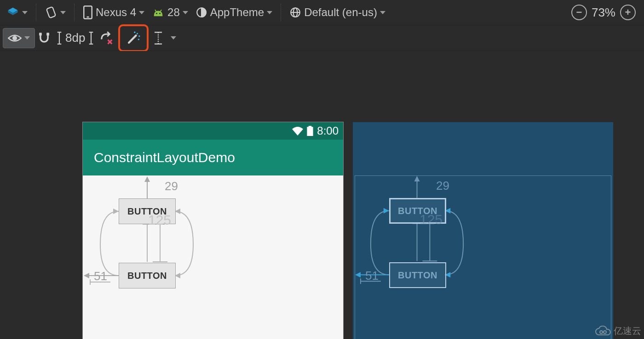 This screenshot has height=339, width=644. I want to click on clear-constraints-button, so click(107, 38).